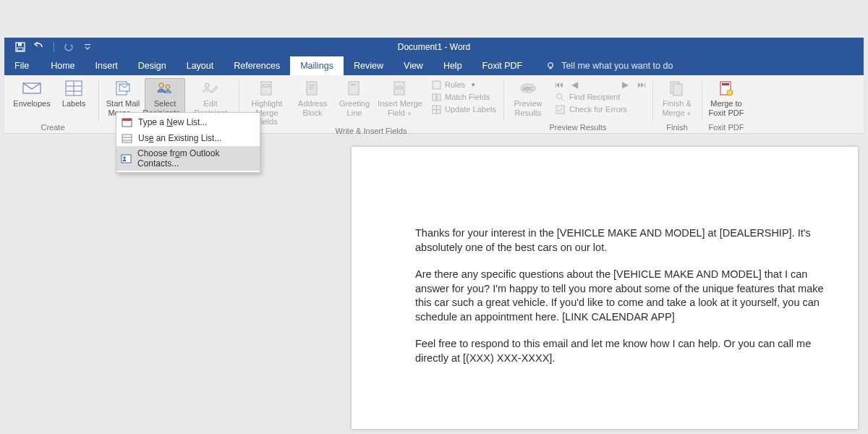  Describe the element at coordinates (354, 113) in the screenshot. I see `greeting-label2: Line` at that location.